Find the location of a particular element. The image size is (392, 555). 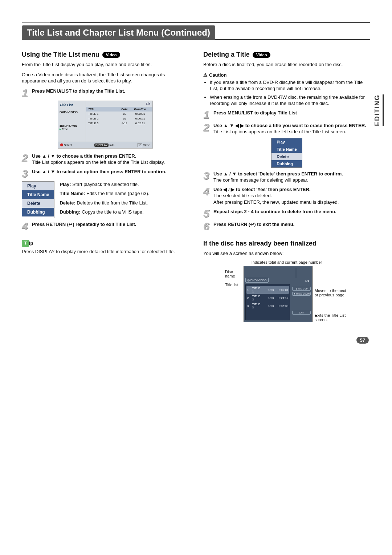

intro-1: From the Title List display you can play… is located at coordinates (105, 65).